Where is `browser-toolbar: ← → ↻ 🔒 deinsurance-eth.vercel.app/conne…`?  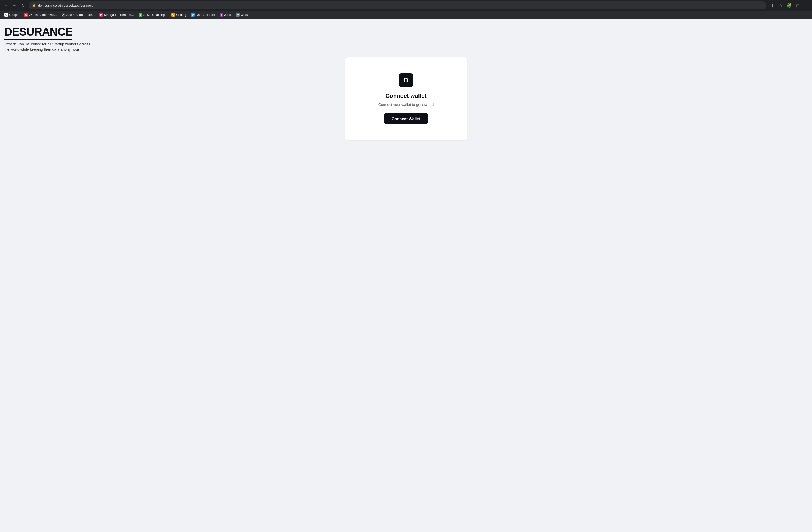
browser-toolbar: ← → ↻ 🔒 deinsurance-eth.vercel.app/conne… is located at coordinates (406, 5).